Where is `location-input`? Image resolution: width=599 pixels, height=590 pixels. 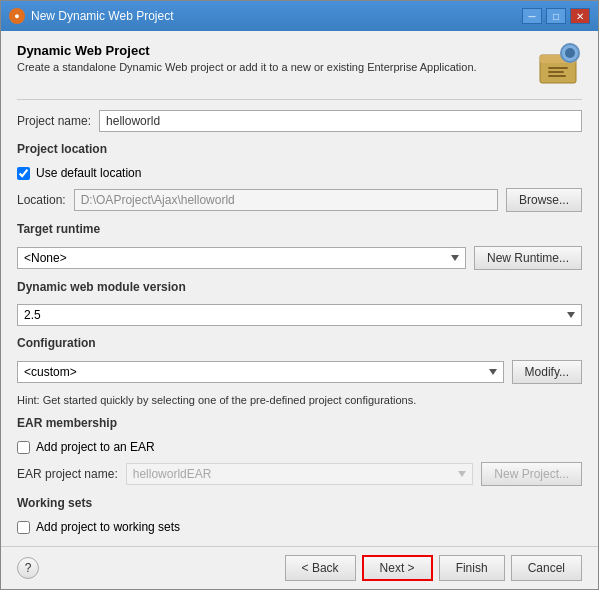 location-input is located at coordinates (286, 200).